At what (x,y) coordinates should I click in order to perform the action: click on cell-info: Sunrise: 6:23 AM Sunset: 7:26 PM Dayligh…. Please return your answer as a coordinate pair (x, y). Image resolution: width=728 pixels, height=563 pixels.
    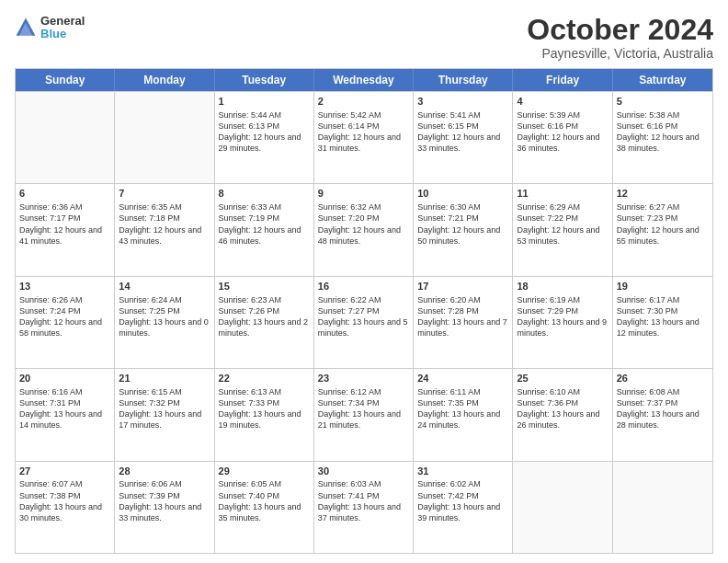
    Looking at the image, I should click on (265, 316).